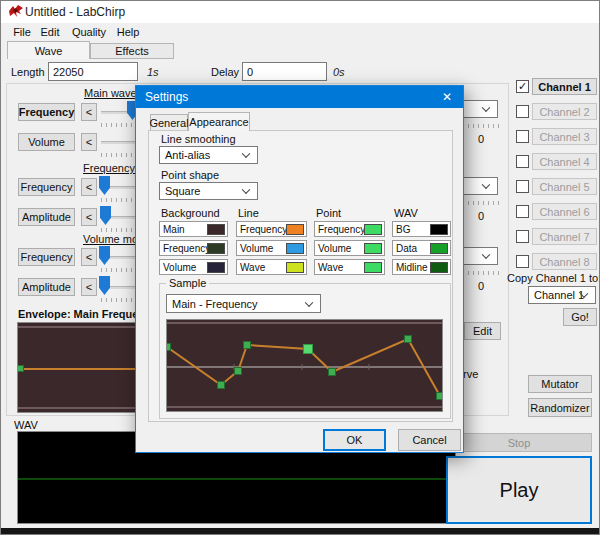 This screenshot has height=535, width=600. Describe the element at coordinates (272, 248) in the screenshot. I see `color-cell-line-volume: Volume` at that location.